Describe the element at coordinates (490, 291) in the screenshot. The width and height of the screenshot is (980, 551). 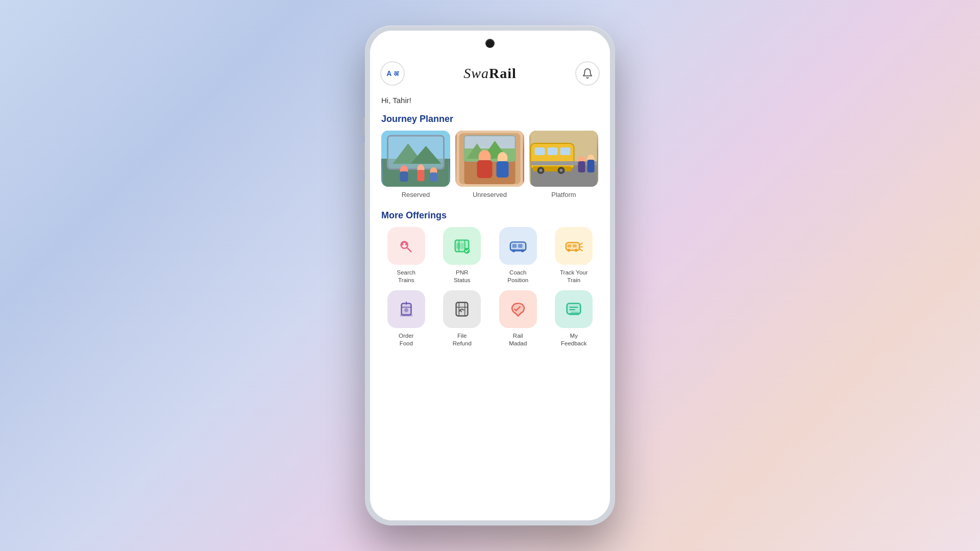
I see `offerings-grid: SearchTrains` at that location.